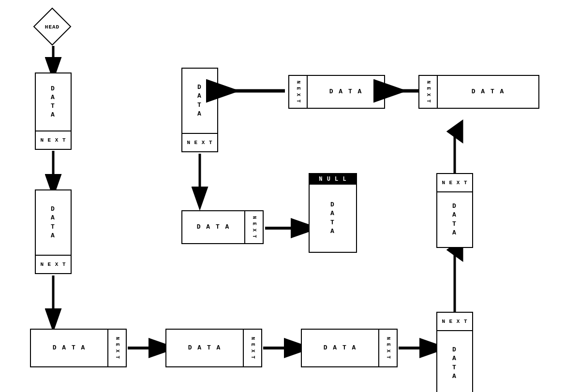 The height and width of the screenshot is (392, 565). What do you see at coordinates (349, 348) in the screenshot?
I see `node5: D A T A N E X T` at bounding box center [349, 348].